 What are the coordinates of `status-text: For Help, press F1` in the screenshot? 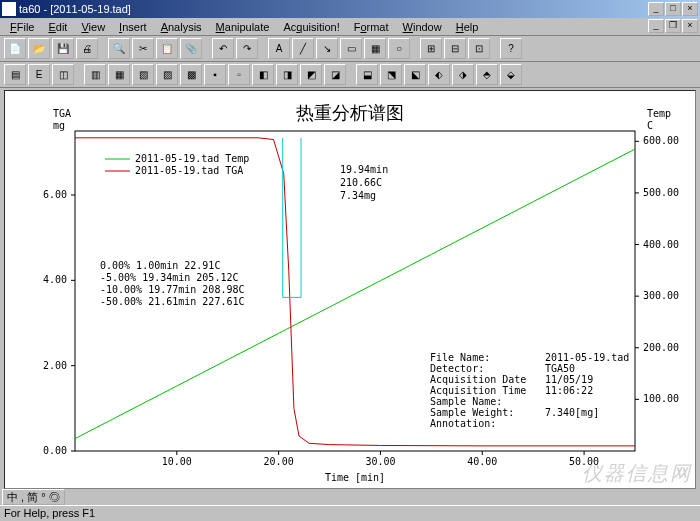 It's located at (50, 513).